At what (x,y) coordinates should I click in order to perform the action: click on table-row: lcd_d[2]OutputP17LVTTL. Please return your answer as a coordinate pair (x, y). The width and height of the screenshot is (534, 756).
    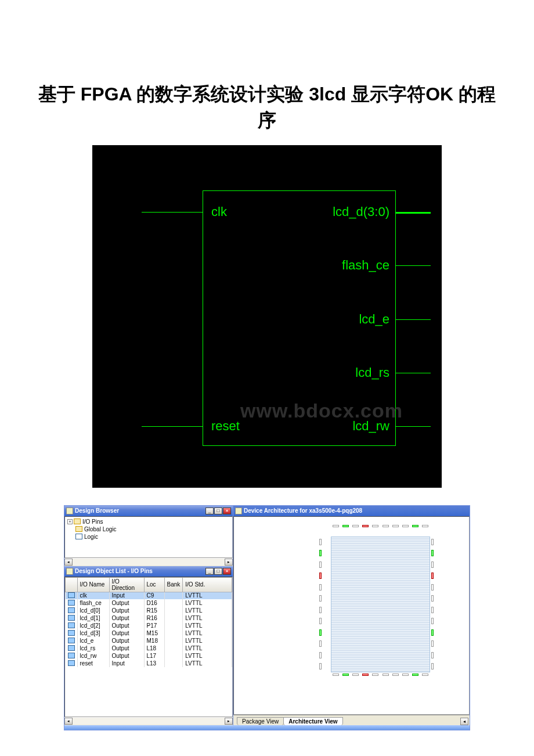
    Looking at the image, I should click on (149, 626).